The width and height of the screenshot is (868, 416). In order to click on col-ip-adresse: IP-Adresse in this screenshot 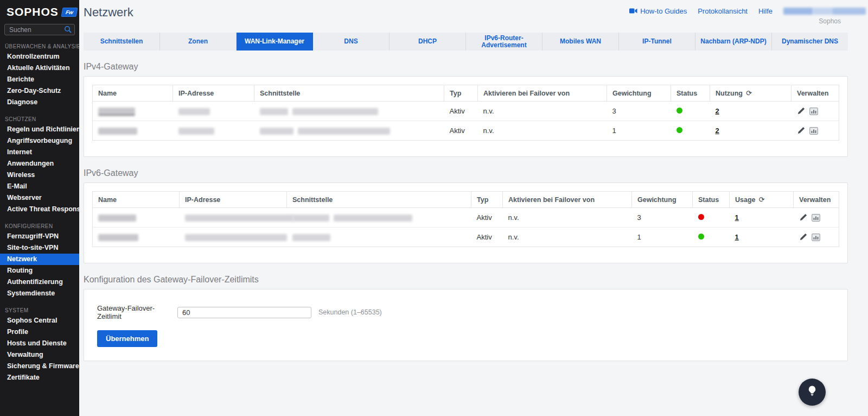, I will do `click(214, 93)`.